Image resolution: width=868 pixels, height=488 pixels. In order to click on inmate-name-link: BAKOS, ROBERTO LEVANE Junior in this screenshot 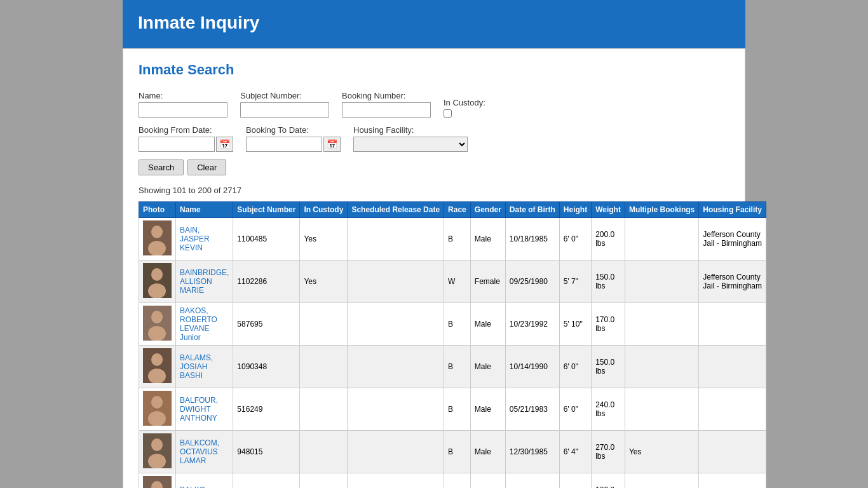, I will do `click(198, 324)`.